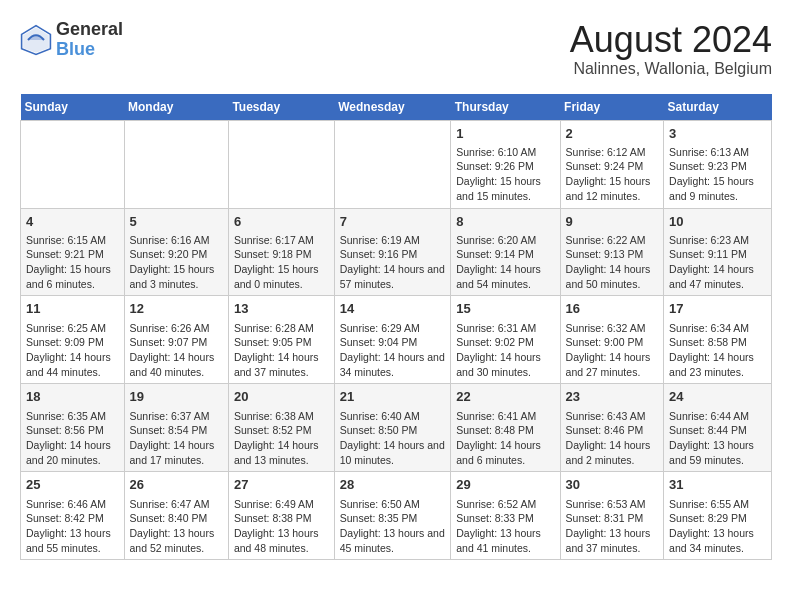 The width and height of the screenshot is (792, 612). What do you see at coordinates (393, 397) in the screenshot?
I see `day-number: 21` at bounding box center [393, 397].